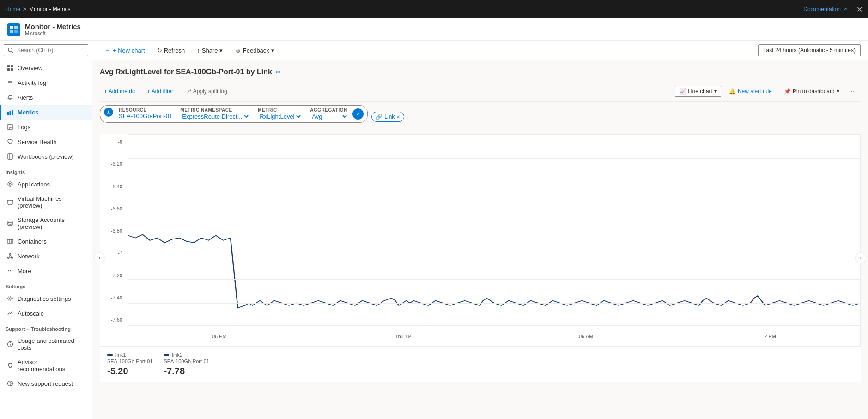 This screenshot has height=419, width=868. Describe the element at coordinates (46, 256) in the screenshot. I see `sidebar-nav-network: Network` at that location.